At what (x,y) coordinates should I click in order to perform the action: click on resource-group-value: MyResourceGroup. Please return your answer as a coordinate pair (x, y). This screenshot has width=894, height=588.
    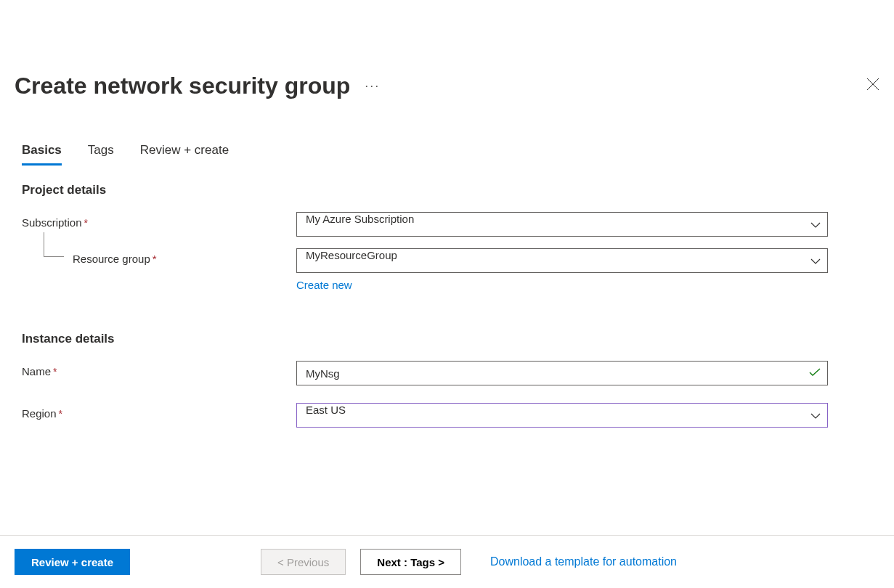
    Looking at the image, I should click on (562, 261).